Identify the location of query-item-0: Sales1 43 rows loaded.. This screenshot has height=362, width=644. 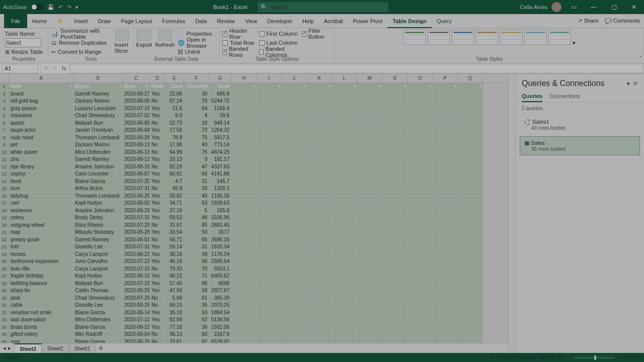
(580, 125).